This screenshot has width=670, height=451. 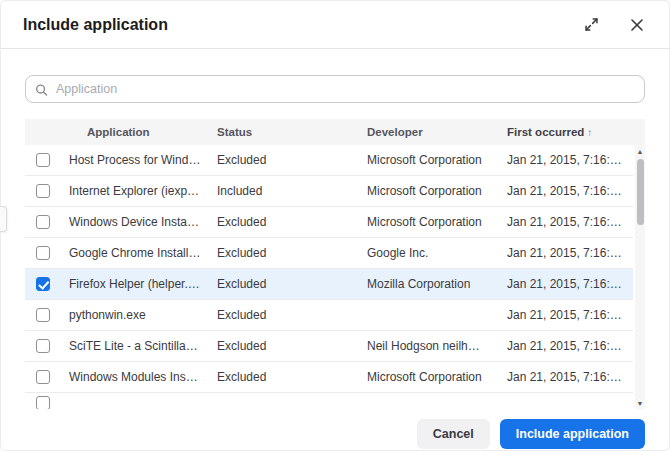 I want to click on table-row: pythonwin.exeExcludedJan 21, 2015, 7:16:…, so click(x=329, y=316).